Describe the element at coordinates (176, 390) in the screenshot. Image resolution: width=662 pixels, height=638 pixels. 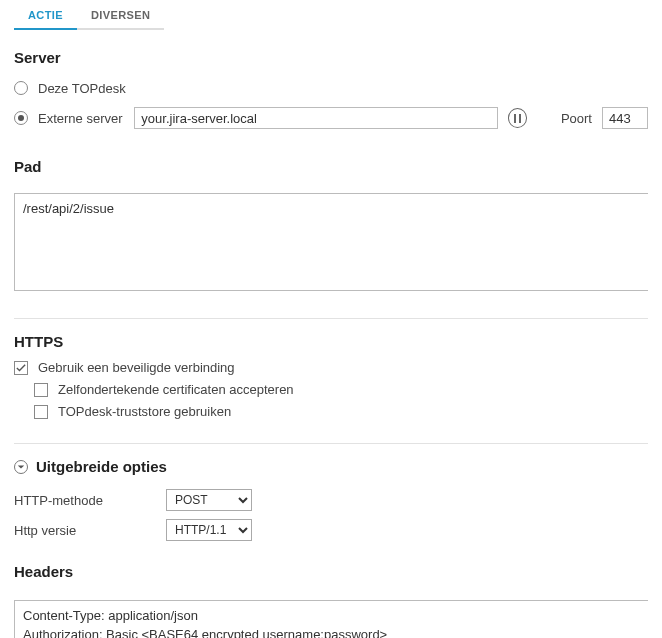
I see `checkbox-selfsigned-label: Zelfondertekende certificaten accepteren` at that location.